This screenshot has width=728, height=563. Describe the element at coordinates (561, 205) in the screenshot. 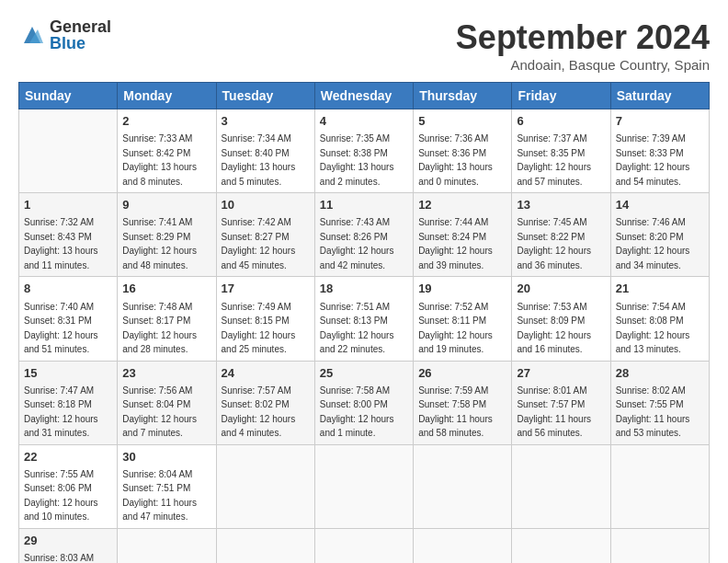

I see `day-number: 13` at that location.